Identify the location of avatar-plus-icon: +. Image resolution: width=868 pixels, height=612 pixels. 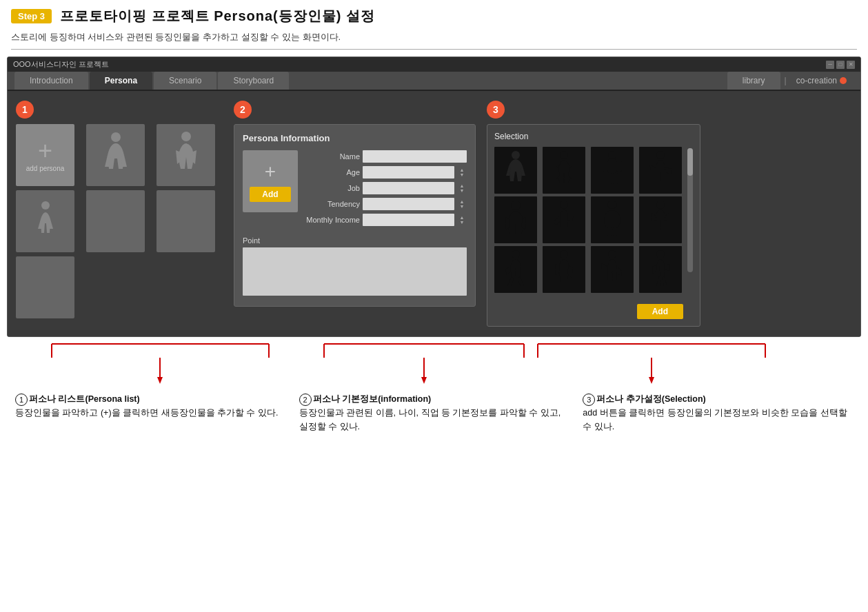
(270, 172).